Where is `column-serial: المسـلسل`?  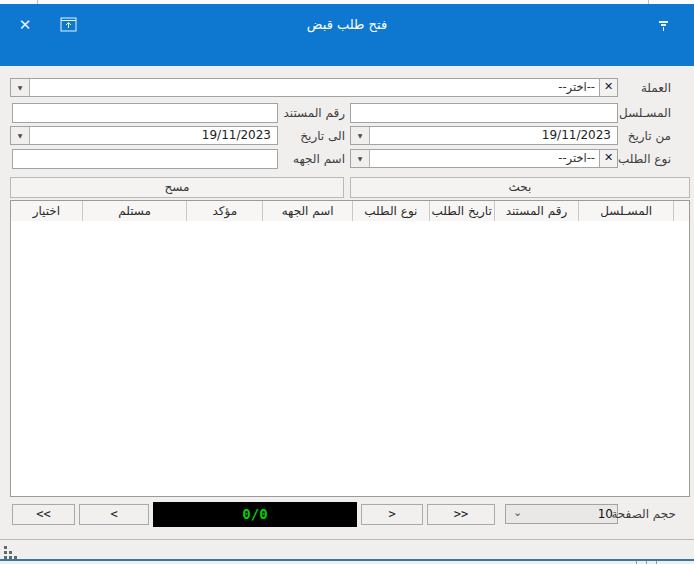 column-serial: المسـلسل is located at coordinates (626, 211).